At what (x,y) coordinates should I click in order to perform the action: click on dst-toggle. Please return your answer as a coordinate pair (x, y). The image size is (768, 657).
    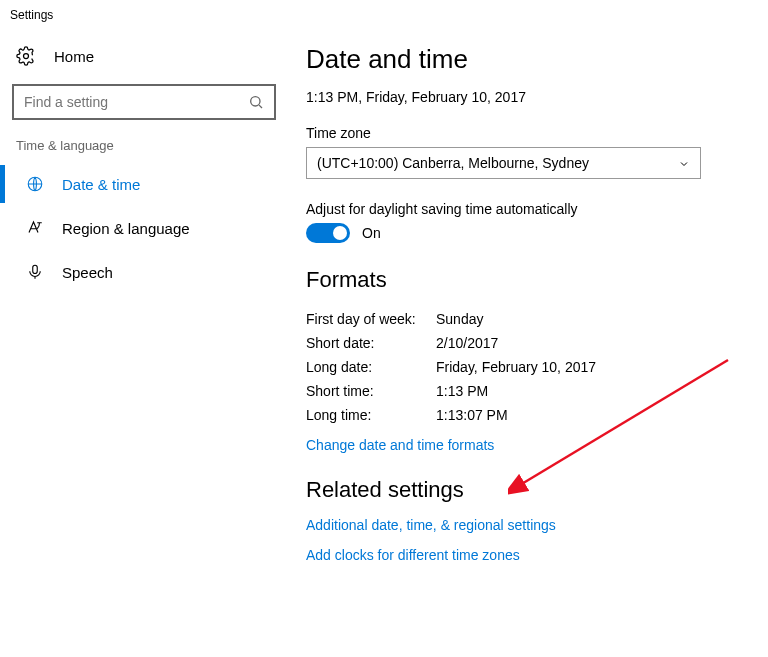
    Looking at the image, I should click on (328, 233).